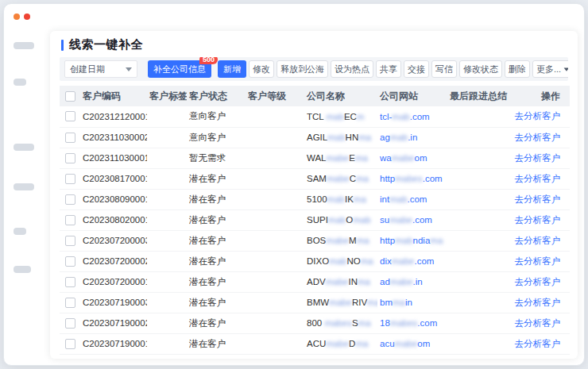 This screenshot has width=588, height=369. What do you see at coordinates (315, 240) in the screenshot?
I see `table-row: C202307200003 潜在客户 BOSmabeMma httpmabndi…` at bounding box center [315, 240].